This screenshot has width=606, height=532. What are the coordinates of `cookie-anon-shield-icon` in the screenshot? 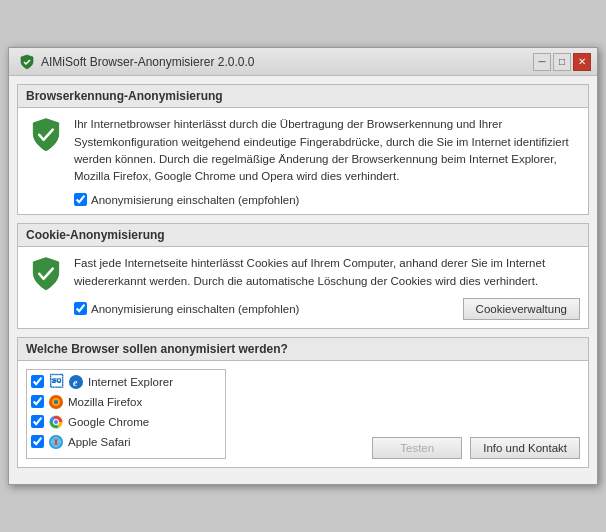 It's located at (46, 275).